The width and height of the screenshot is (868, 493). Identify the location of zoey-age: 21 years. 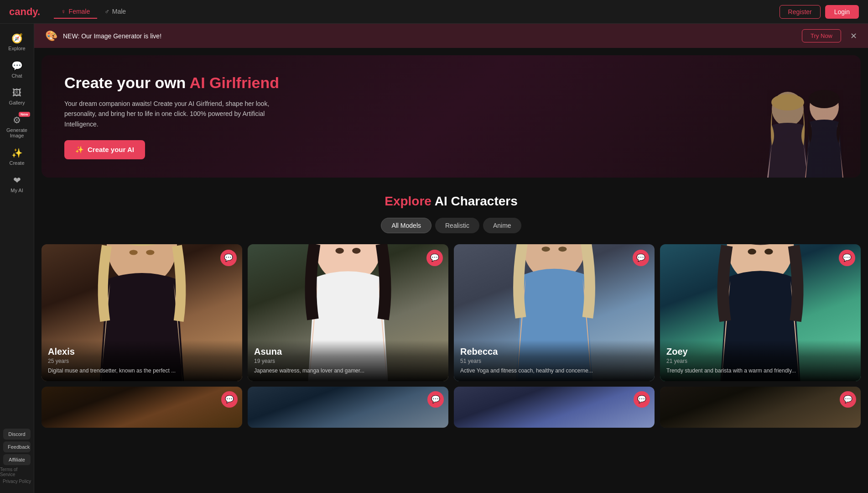
(760, 361).